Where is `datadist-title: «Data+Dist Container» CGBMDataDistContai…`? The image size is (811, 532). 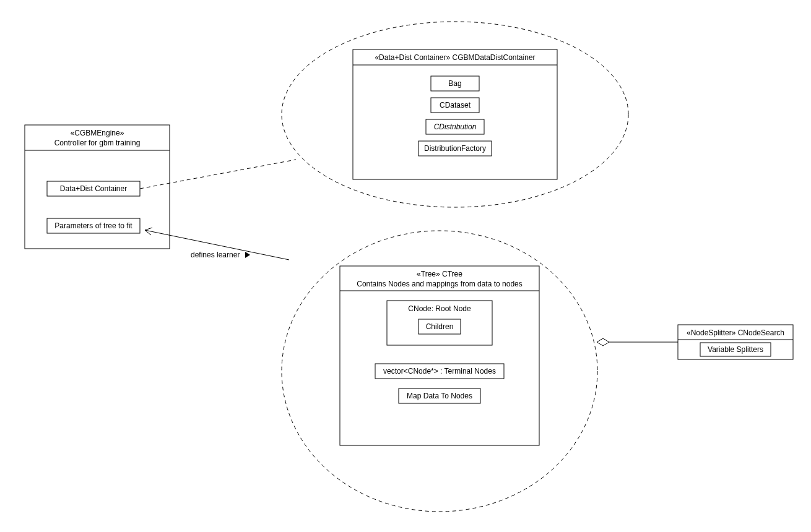 datadist-title: «Data+Dist Container» CGBMDataDistContai… is located at coordinates (454, 58).